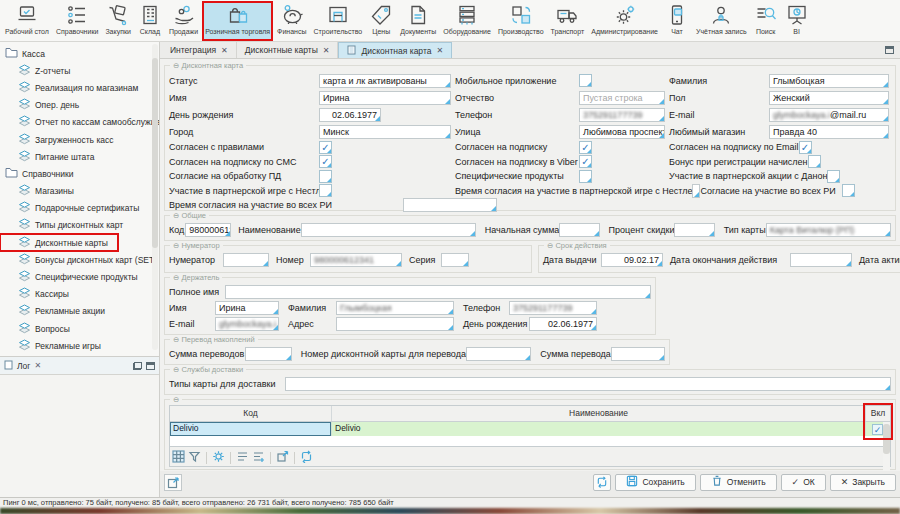 This screenshot has width=900, height=514. I want to click on tree-item-otchet-kassy: Отчет по кассам самообслуживан, so click(80, 122).